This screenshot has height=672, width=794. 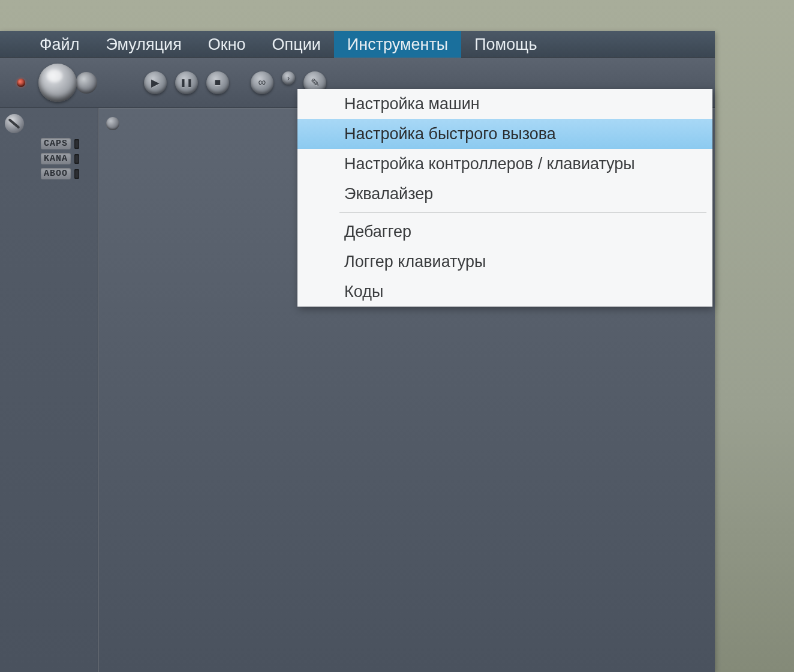 I want to click on playback-group: ▶ ❚❚ ■, so click(x=187, y=83).